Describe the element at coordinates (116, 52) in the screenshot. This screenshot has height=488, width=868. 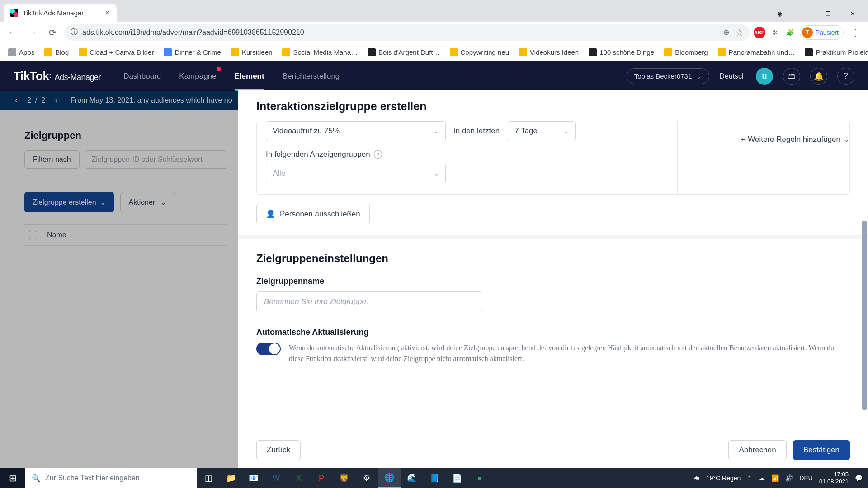
I see `bookmark-item: Cload + Canva Bilder` at that location.